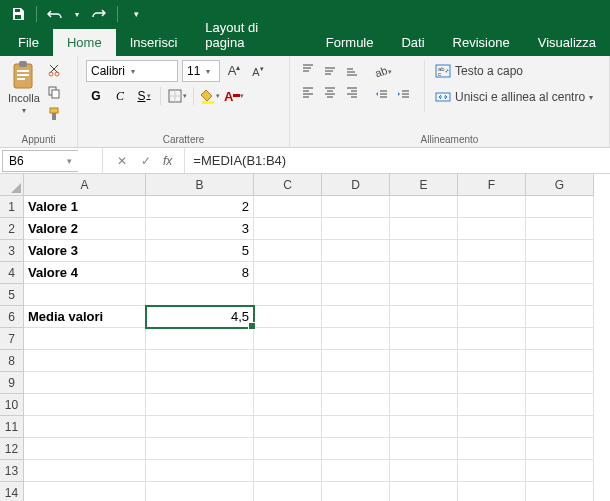 The height and width of the screenshot is (501, 610). Describe the element at coordinates (96, 96) in the screenshot. I see `bold-button: G` at that location.